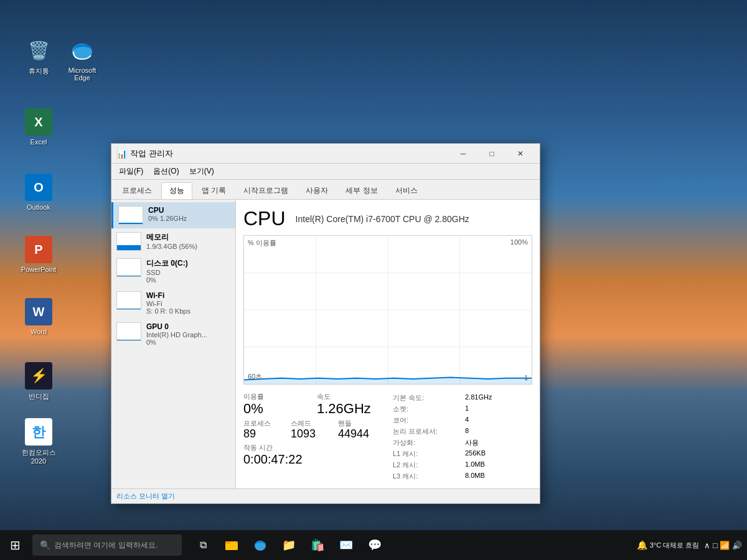 The height and width of the screenshot is (560, 747). Describe the element at coordinates (463, 154) in the screenshot. I see `minimize-button: ─` at that location.